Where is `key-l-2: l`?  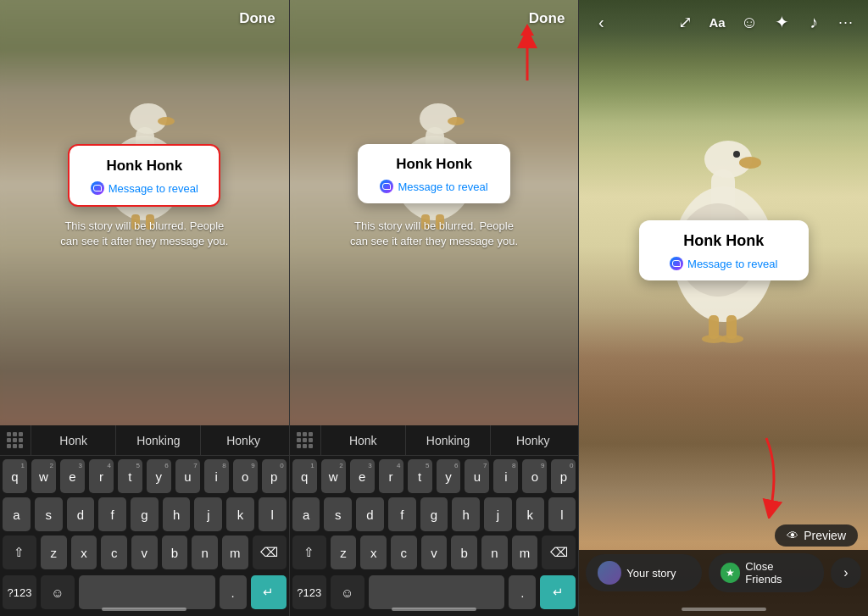 key-l-2: l is located at coordinates (563, 514).